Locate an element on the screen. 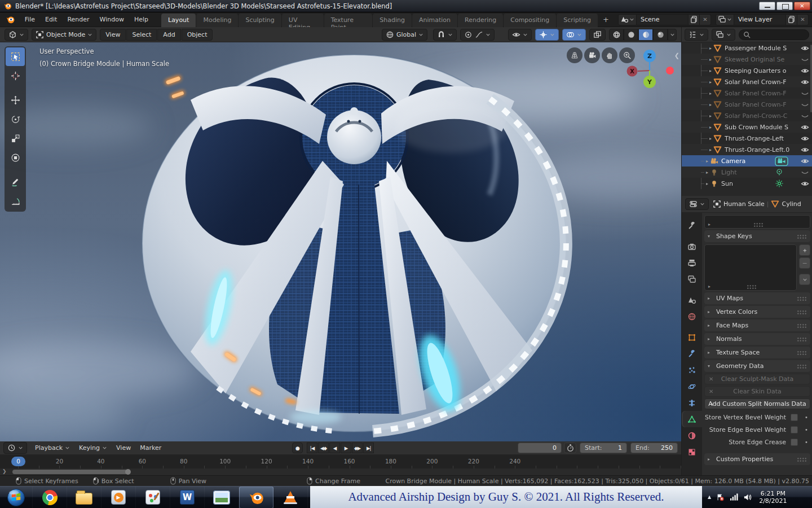 Image resolution: width=812 pixels, height=508 pixels. outliner-item-solar-panel-crown-f: ▸Solar Panel Crown-F is located at coordinates (747, 93).